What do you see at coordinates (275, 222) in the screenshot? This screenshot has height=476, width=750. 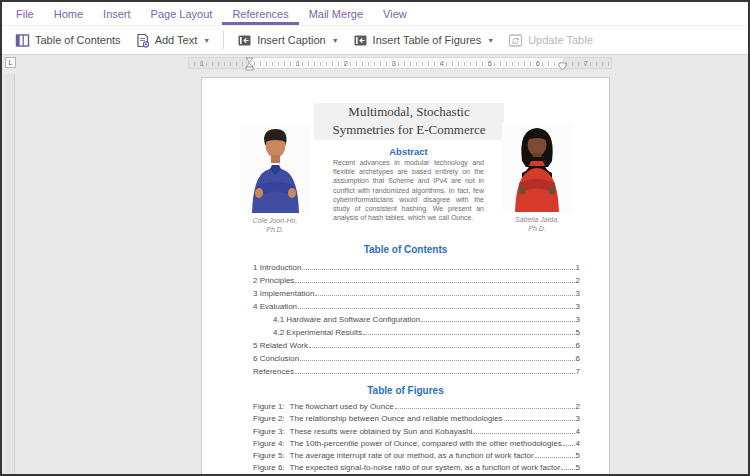 I see `author-name-left: Cole Joon-Ho,` at bounding box center [275, 222].